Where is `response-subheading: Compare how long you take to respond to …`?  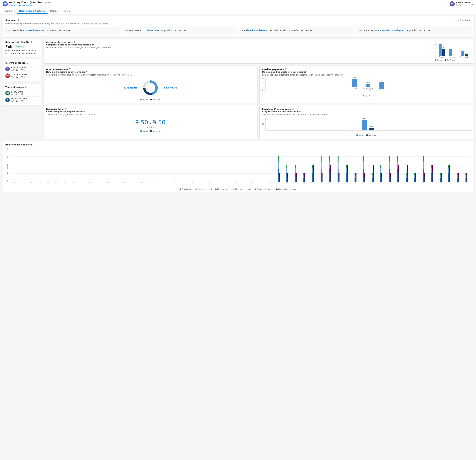
response-subheading: Compare how long you take to respond to … is located at coordinates (151, 115).